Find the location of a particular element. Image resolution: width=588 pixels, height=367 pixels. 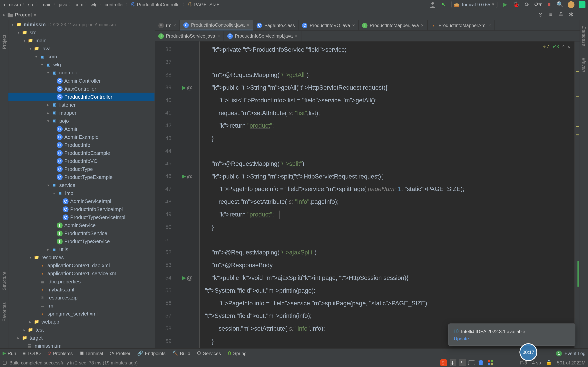

tree-webapp: ▸📁webapp is located at coordinates (82, 321).